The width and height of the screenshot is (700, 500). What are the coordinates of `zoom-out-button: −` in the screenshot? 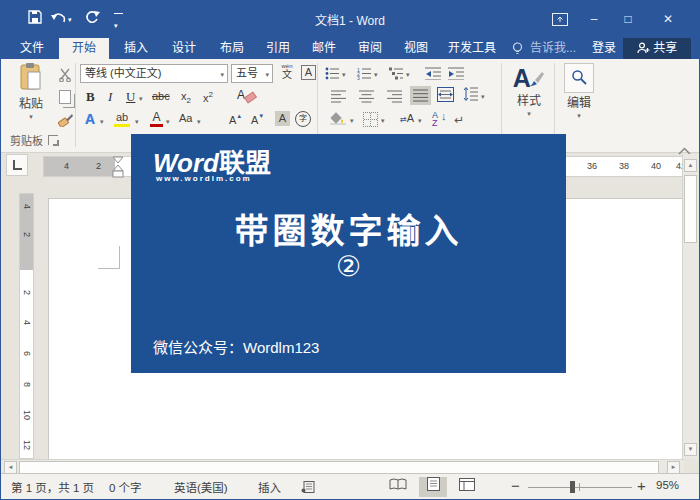 It's located at (516, 486).